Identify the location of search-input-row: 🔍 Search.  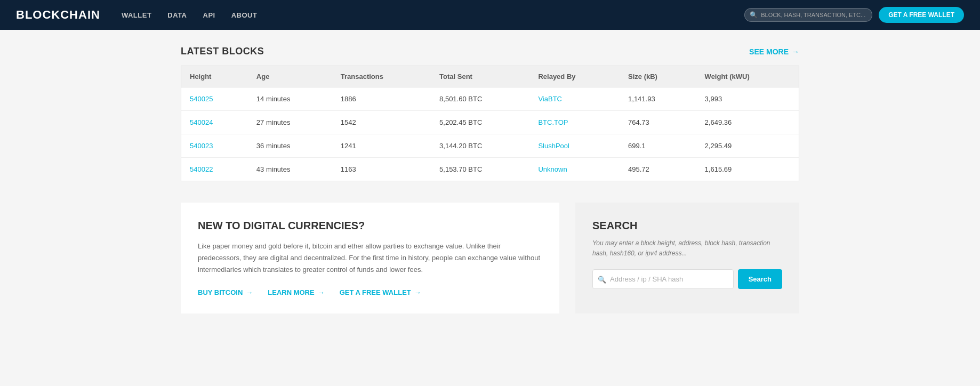
(687, 279).